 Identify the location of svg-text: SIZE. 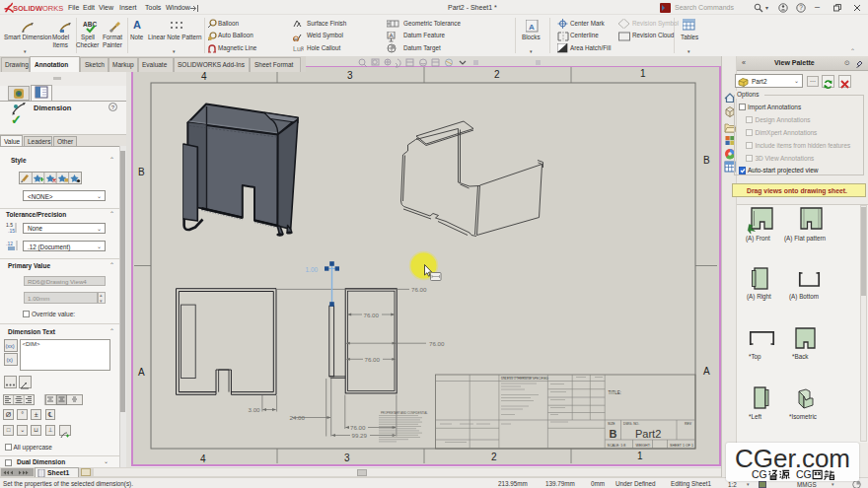
(612, 424).